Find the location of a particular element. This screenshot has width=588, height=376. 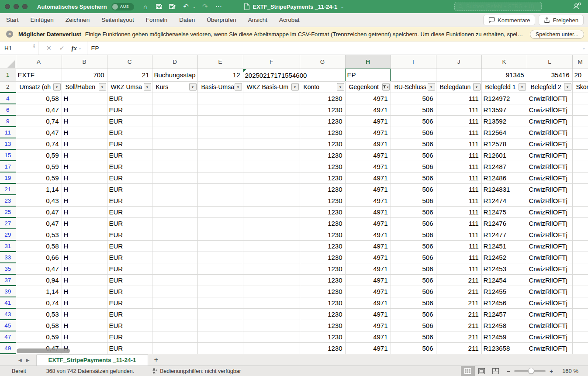

filter-dropdown-A: ▼ is located at coordinates (57, 87).